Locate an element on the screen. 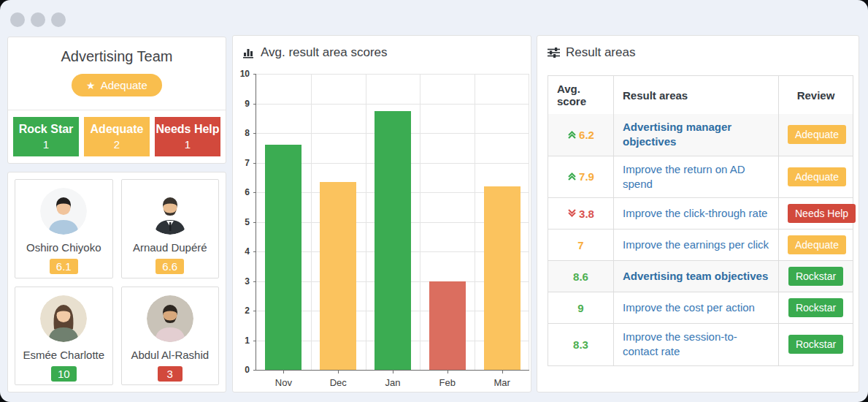  result-area-link: Improve the earnings per click is located at coordinates (696, 245).